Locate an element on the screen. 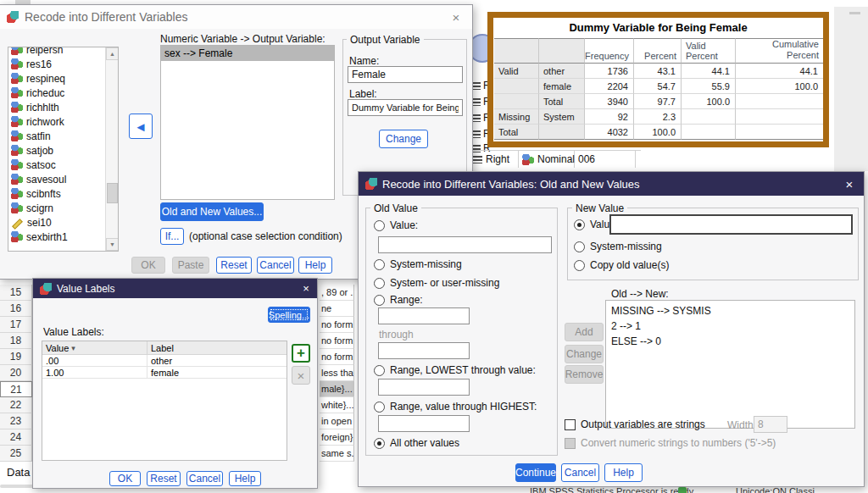 The image size is (868, 493). mapping-item: ELSE --> 0 is located at coordinates (731, 341).